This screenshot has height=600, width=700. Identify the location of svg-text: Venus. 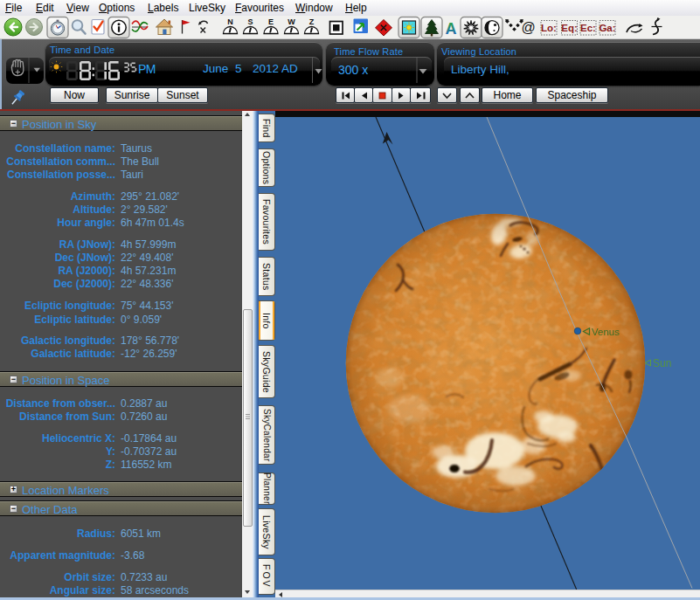
(606, 332).